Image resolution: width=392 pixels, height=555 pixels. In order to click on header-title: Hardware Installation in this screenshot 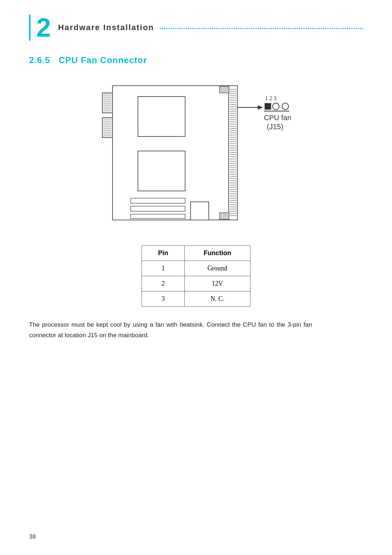, I will do `click(106, 28)`.